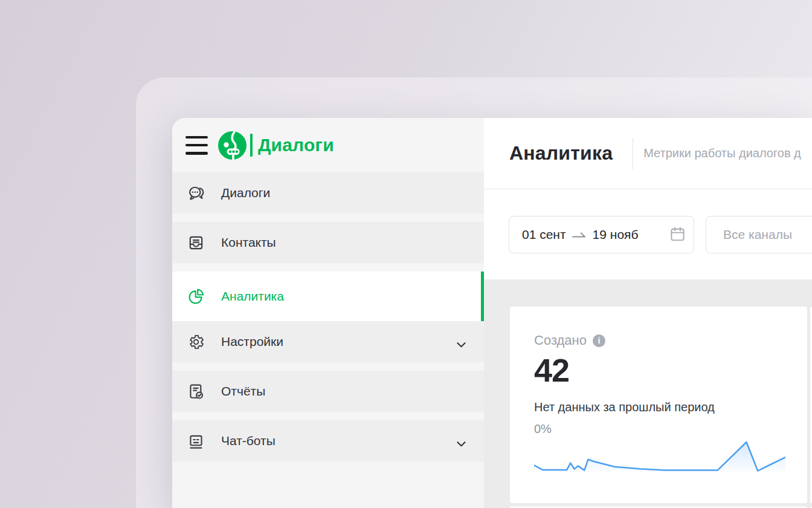 The image size is (812, 508). Describe the element at coordinates (561, 154) in the screenshot. I see `page-title: Аналитика` at that location.